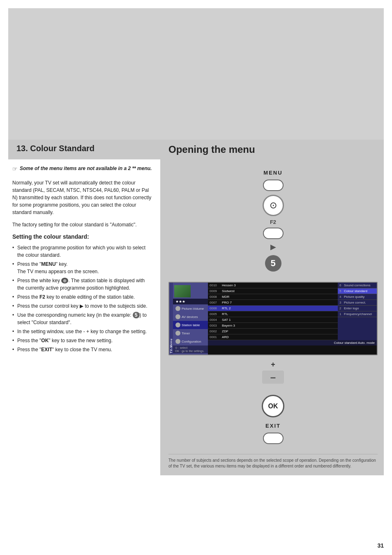 Image resolution: width=392 pixels, height=555 pixels. I want to click on sidebar-label: Configuration, so click(191, 342).